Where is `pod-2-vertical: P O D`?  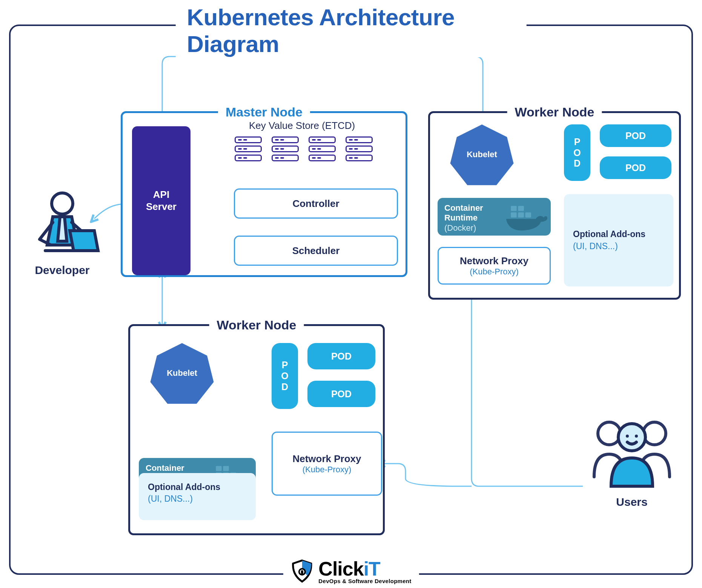 pod-2-vertical: P O D is located at coordinates (285, 376).